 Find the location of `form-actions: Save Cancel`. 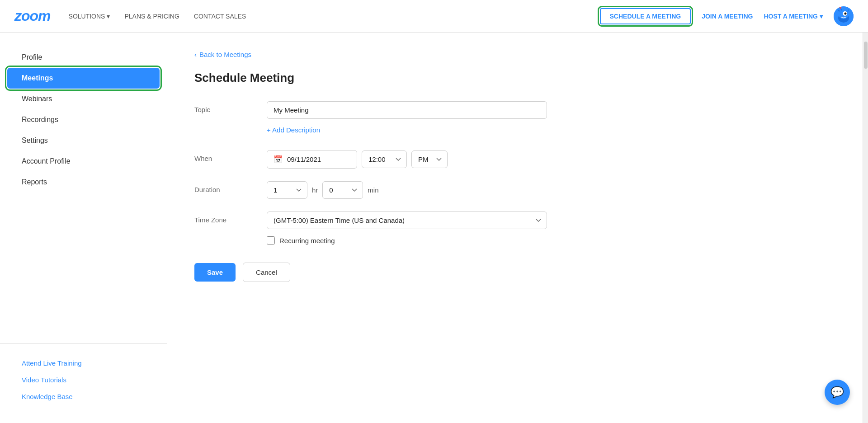

form-actions: Save Cancel is located at coordinates (515, 272).